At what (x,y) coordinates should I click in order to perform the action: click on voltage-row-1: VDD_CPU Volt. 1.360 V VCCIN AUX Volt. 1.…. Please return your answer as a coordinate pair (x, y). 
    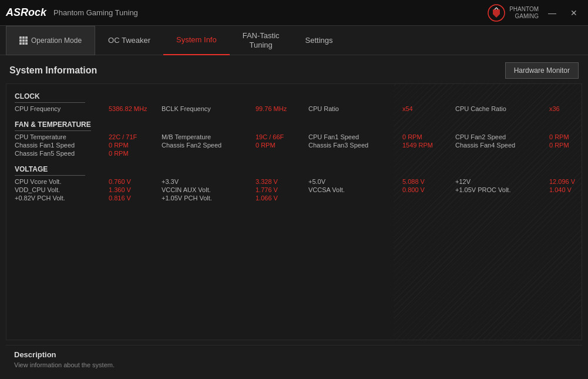
    Looking at the image, I should click on (294, 190).